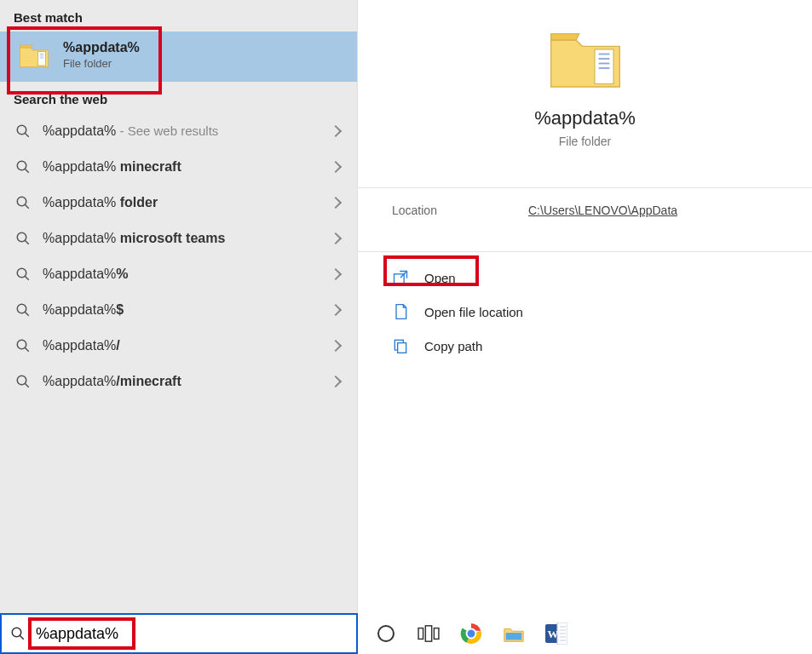 This screenshot has height=654, width=812. What do you see at coordinates (179, 131) in the screenshot?
I see `web-result-item: %appdata% - See web results` at bounding box center [179, 131].